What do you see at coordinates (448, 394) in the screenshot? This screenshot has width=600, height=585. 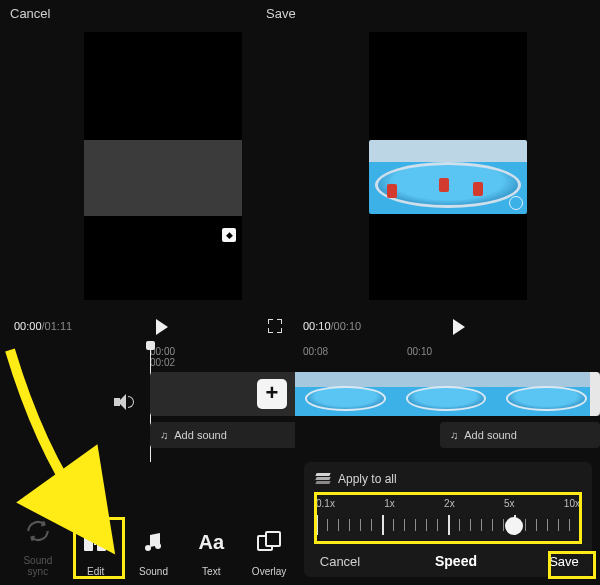 I see `video-clip-track-right` at bounding box center [448, 394].